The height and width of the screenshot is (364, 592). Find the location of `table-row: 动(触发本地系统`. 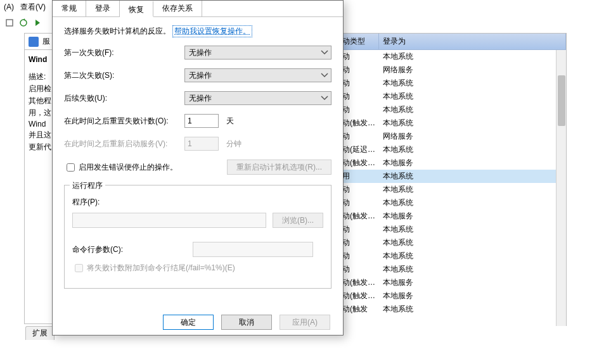

table-row: 动(触发本地系统 is located at coordinates (453, 309).